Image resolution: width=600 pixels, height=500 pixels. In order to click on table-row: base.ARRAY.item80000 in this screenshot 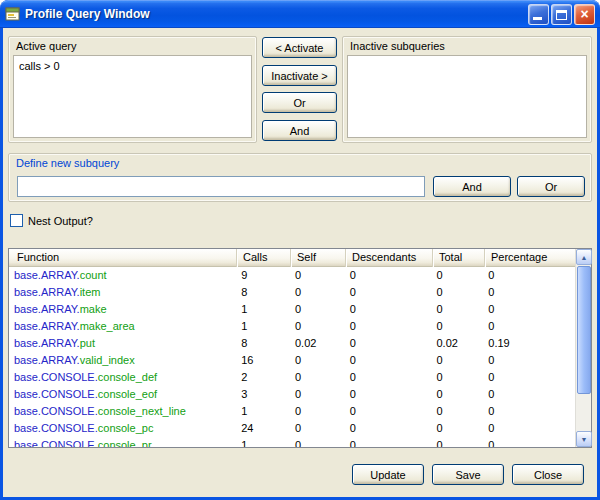, I will do `click(292, 292)`.